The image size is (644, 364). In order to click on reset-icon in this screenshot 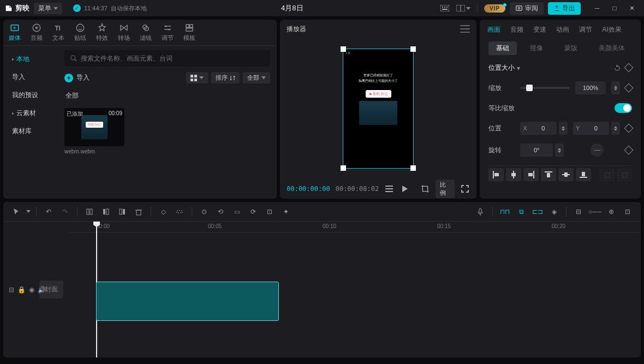, I will do `click(617, 68)`.